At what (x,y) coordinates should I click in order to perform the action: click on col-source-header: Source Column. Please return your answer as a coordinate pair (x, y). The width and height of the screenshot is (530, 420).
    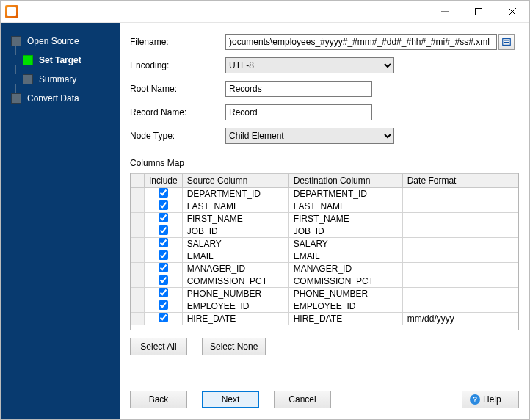
    Looking at the image, I should click on (235, 181).